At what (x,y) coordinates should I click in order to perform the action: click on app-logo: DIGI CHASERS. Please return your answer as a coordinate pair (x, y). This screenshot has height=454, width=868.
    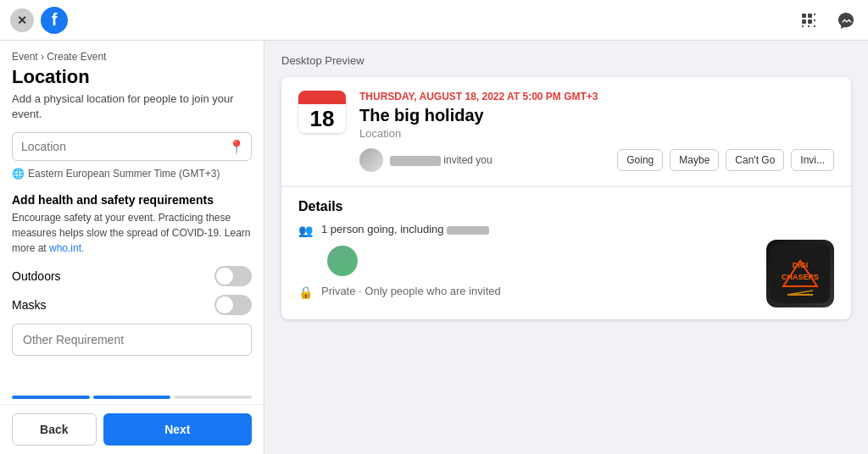
    Looking at the image, I should click on (800, 274).